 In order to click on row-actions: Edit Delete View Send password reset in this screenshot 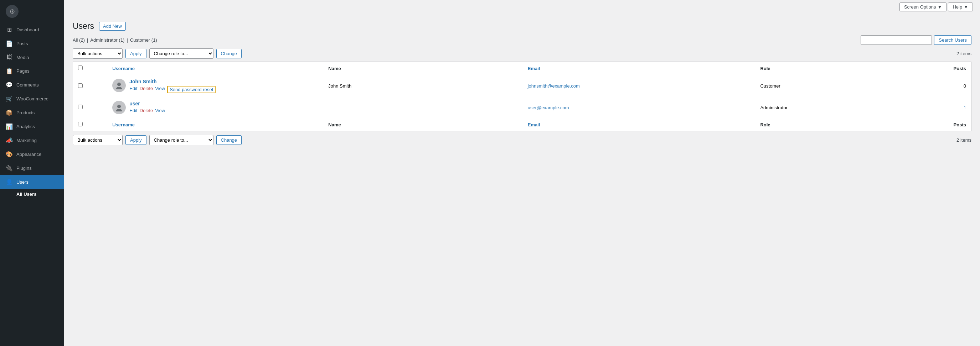, I will do `click(173, 90)`.